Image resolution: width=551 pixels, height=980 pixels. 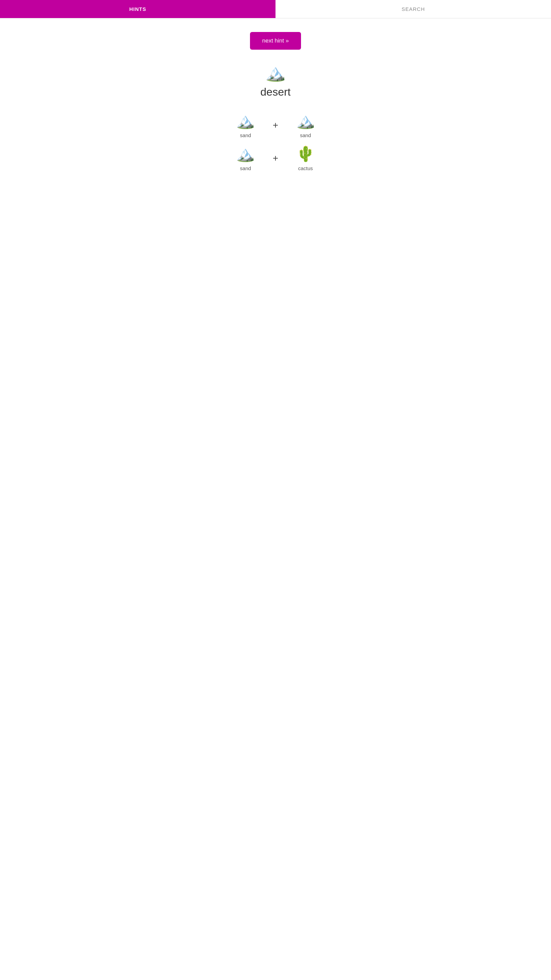 What do you see at coordinates (305, 158) in the screenshot?
I see `ingredient-2-2: 🌵 cactus` at bounding box center [305, 158].